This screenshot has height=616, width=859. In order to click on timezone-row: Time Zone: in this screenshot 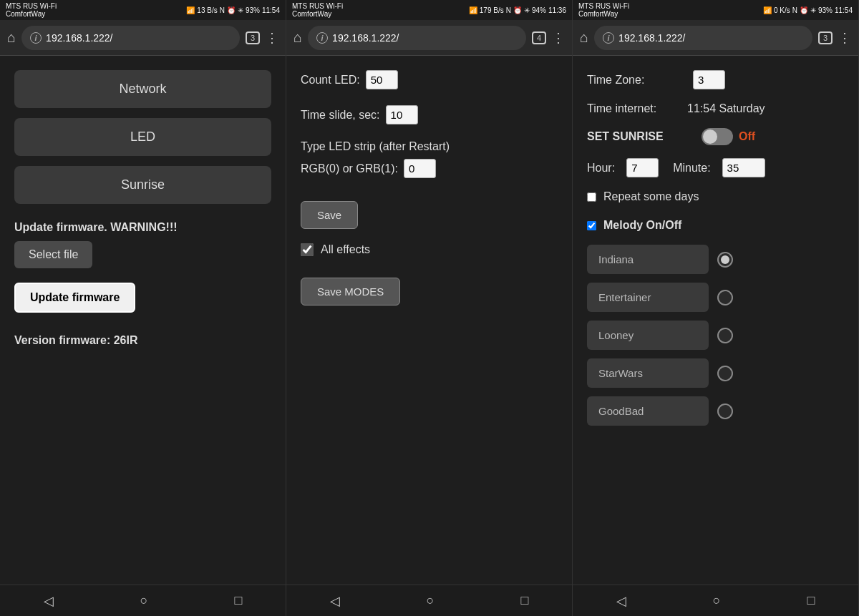, I will do `click(716, 80)`.